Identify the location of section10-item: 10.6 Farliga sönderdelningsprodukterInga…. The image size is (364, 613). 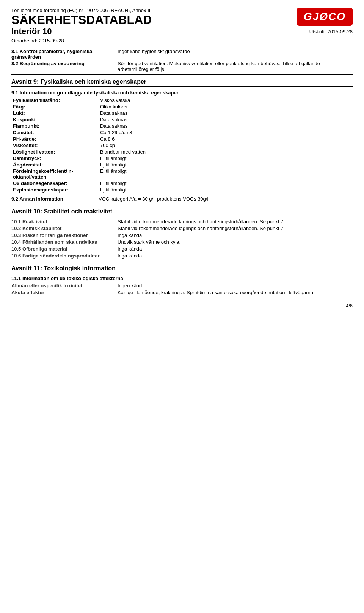
(182, 256).